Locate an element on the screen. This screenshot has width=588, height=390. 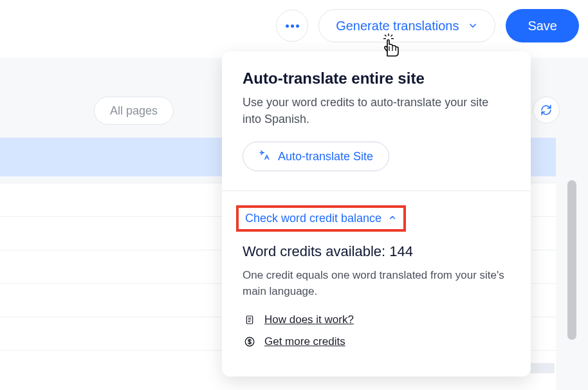
how-does-it-work-link: How does it work? is located at coordinates (376, 320).